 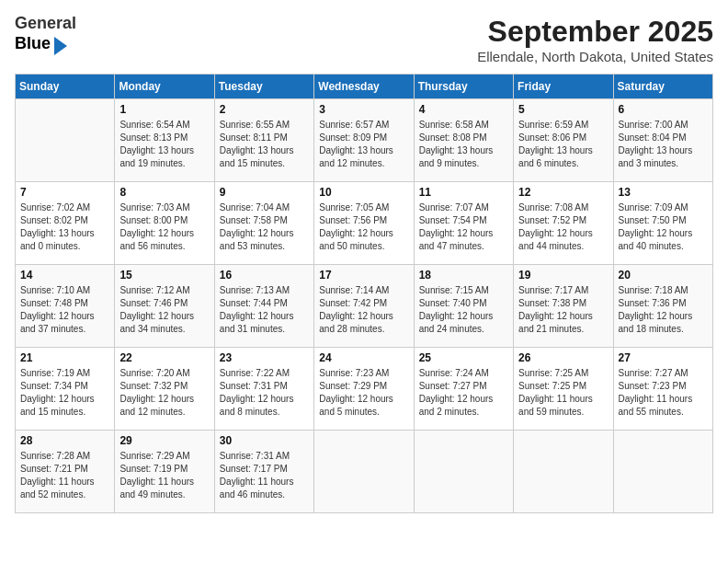 I want to click on day-number: 27, so click(x=664, y=358).